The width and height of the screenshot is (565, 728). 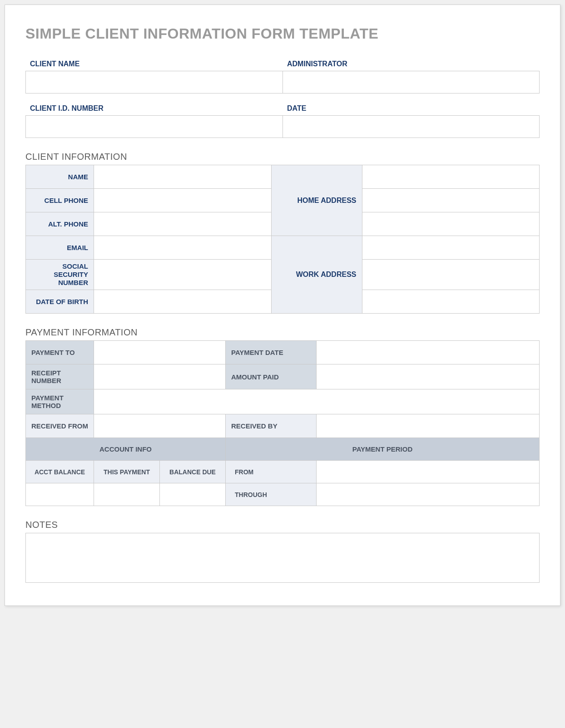 What do you see at coordinates (282, 558) in the screenshot?
I see `notes-input` at bounding box center [282, 558].